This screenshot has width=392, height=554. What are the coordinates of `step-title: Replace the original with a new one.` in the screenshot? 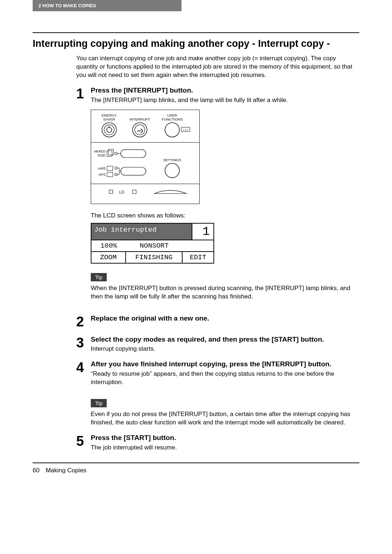 It's located at (225, 318).